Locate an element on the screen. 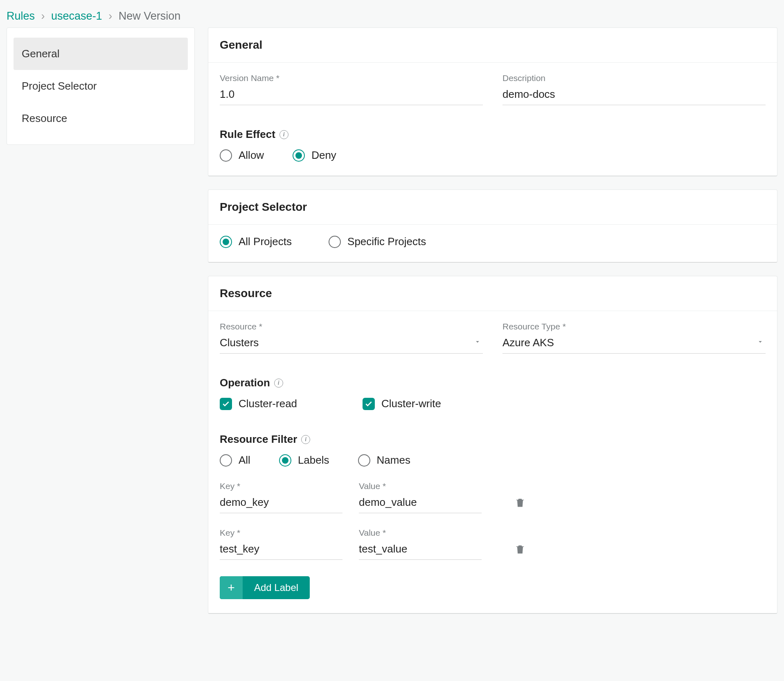 This screenshot has height=681, width=784. rule-effect-label: Rule Effect i is located at coordinates (493, 134).